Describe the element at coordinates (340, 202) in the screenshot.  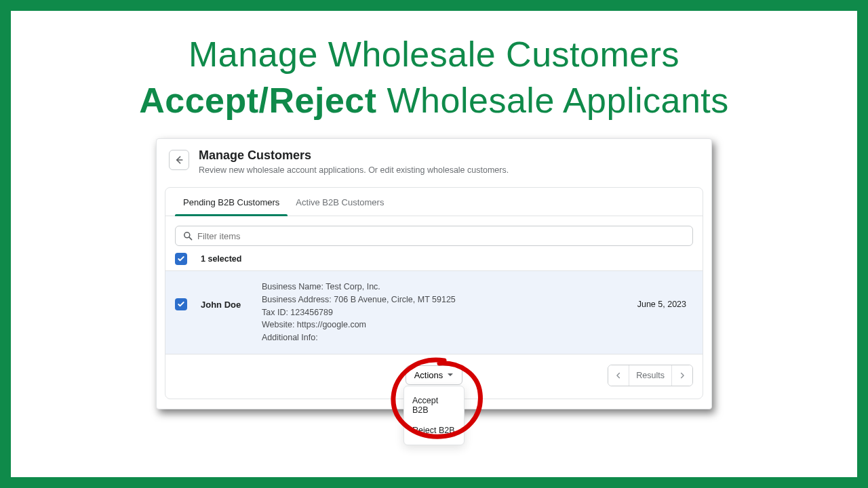
I see `tab-active: Active B2B Customers` at that location.